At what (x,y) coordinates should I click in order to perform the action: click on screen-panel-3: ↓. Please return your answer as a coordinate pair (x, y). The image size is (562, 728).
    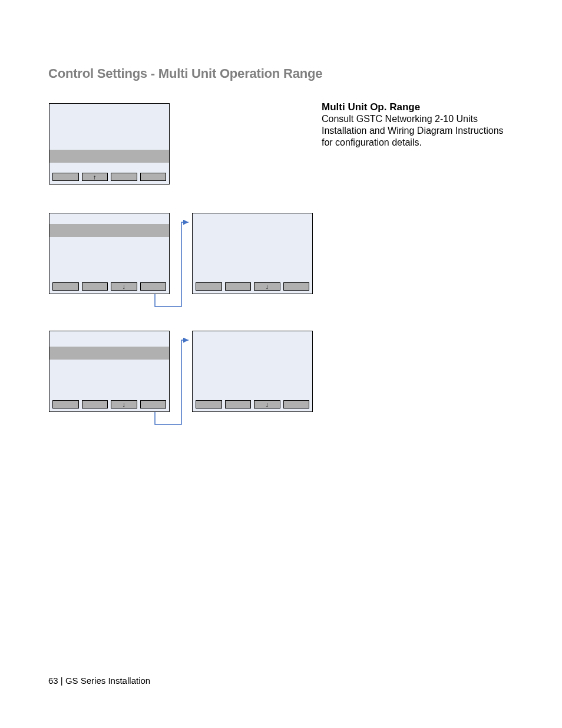
    Looking at the image, I should click on (252, 253).